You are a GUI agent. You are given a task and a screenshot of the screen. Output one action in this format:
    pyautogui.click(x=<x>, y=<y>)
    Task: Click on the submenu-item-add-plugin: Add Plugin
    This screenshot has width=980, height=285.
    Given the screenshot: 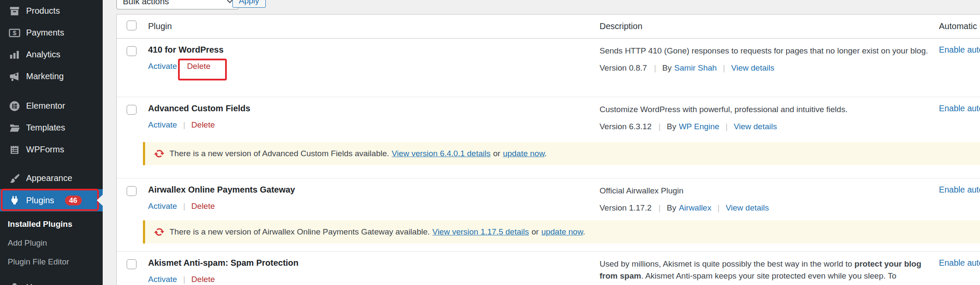 What is the action you would take?
    pyautogui.click(x=51, y=243)
    